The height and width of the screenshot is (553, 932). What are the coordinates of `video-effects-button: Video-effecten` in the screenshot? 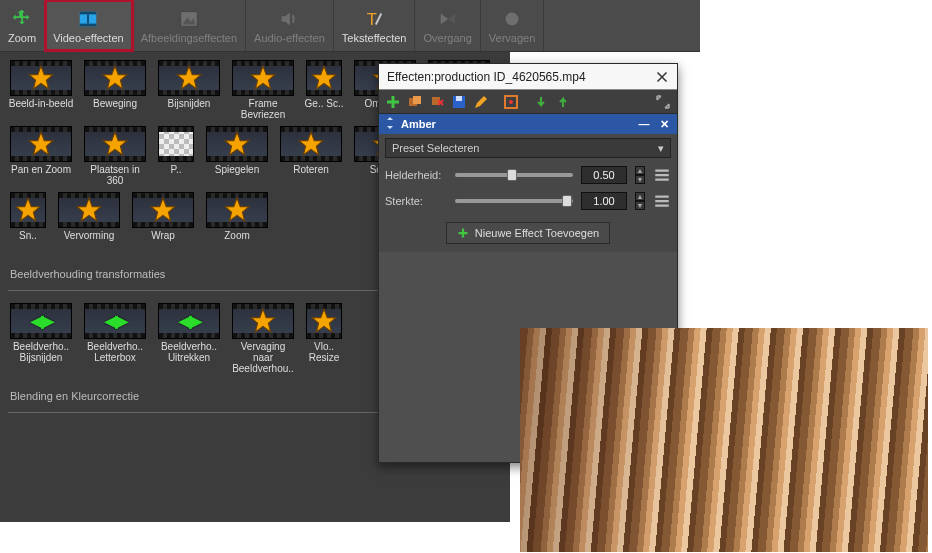 It's located at (89, 26).